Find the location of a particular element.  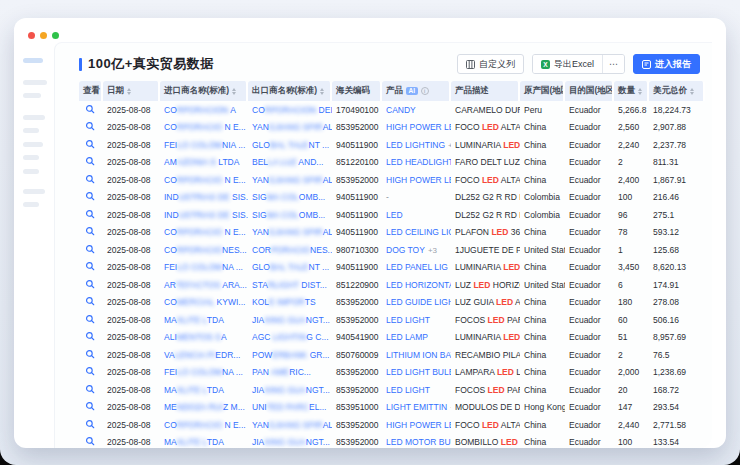

product-link: LED HEADLIGHT is located at coordinates (418, 162).